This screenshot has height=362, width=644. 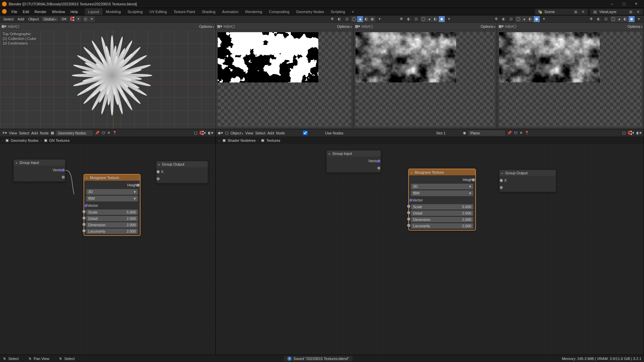 I want to click on workspace-tab: Texture Paint, so click(x=184, y=11).